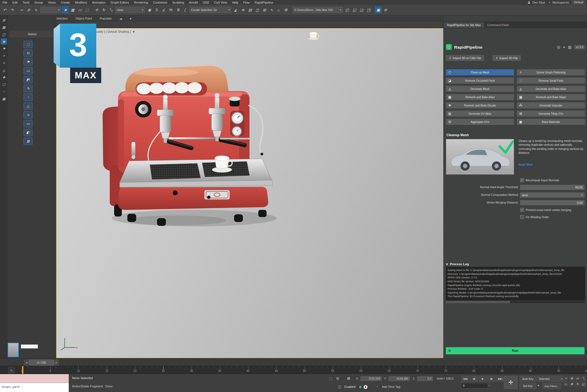 The height and width of the screenshot is (392, 587). Describe the element at coordinates (535, 217) in the screenshot. I see `fix-winding-checkbox: Fix Winding Order` at that location.